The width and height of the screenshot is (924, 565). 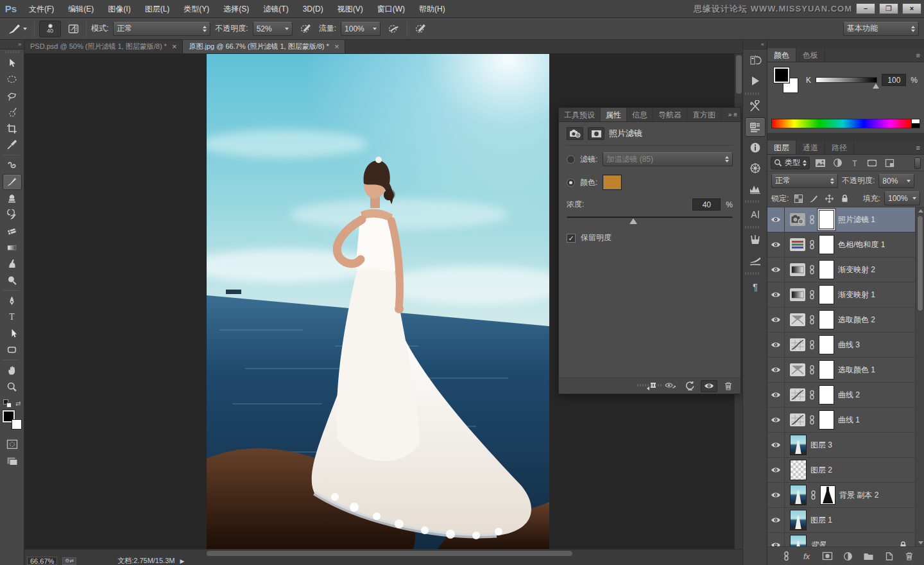 I want to click on delete-layer-button, so click(x=909, y=556).